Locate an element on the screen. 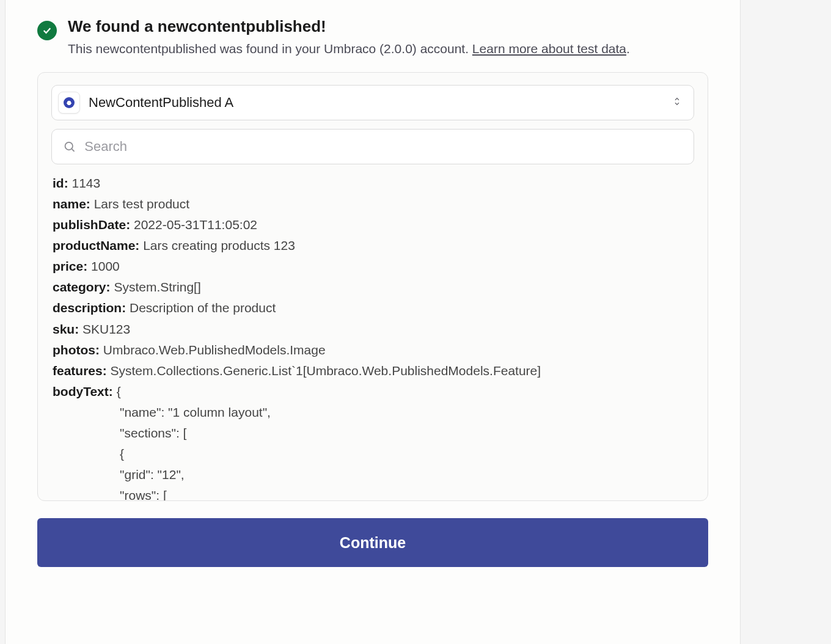 This screenshot has height=644, width=831. payload-field-row: name: Lars test product is located at coordinates (372, 204).